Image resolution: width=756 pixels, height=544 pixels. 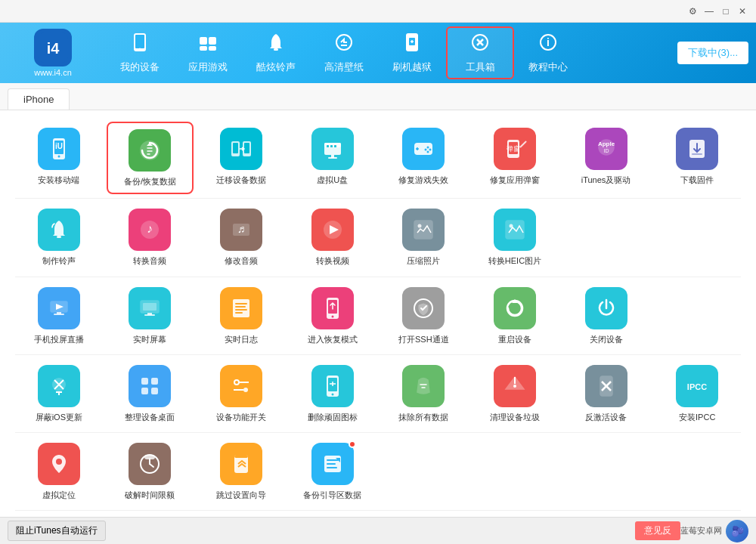 I want to click on tool-item-break-timelimit: 破解时间限额, so click(x=150, y=471).